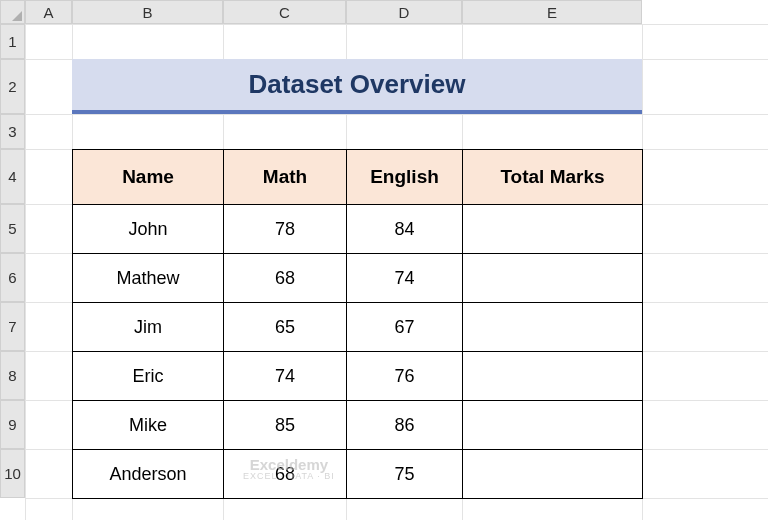  I want to click on table-row: John7884, so click(358, 230).